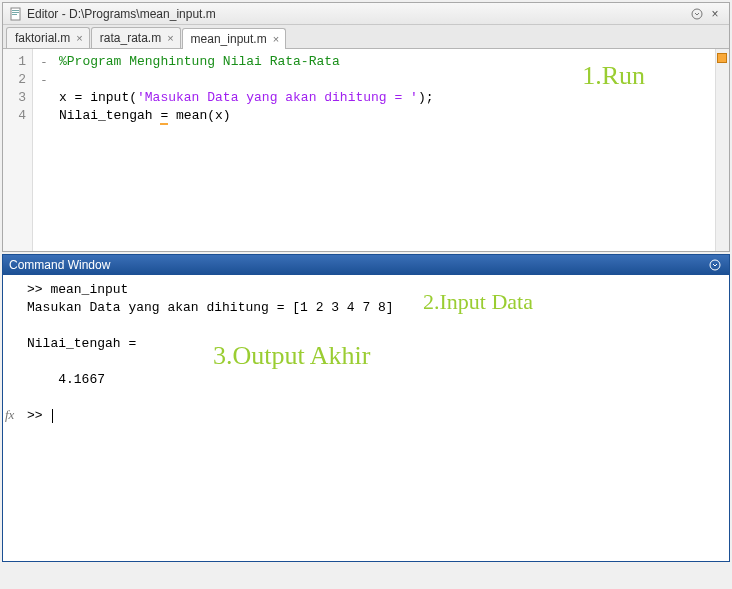  Describe the element at coordinates (16, 116) in the screenshot. I see `line-number: 4` at that location.